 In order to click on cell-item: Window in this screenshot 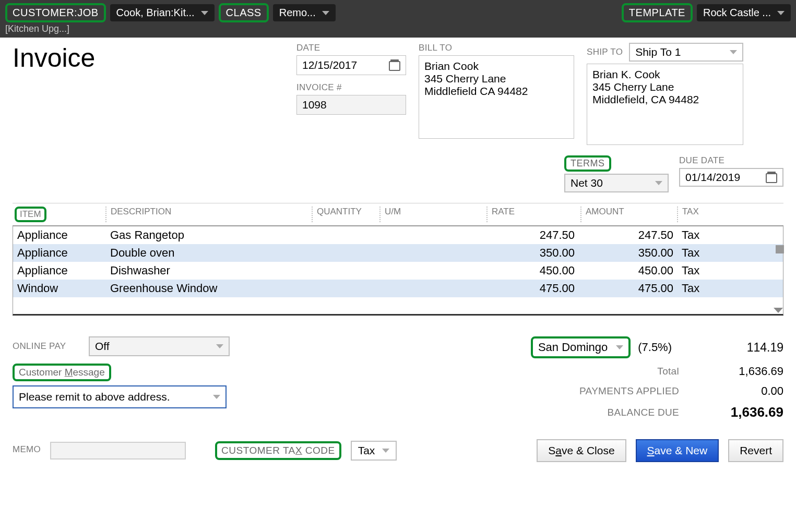, I will do `click(60, 288)`.